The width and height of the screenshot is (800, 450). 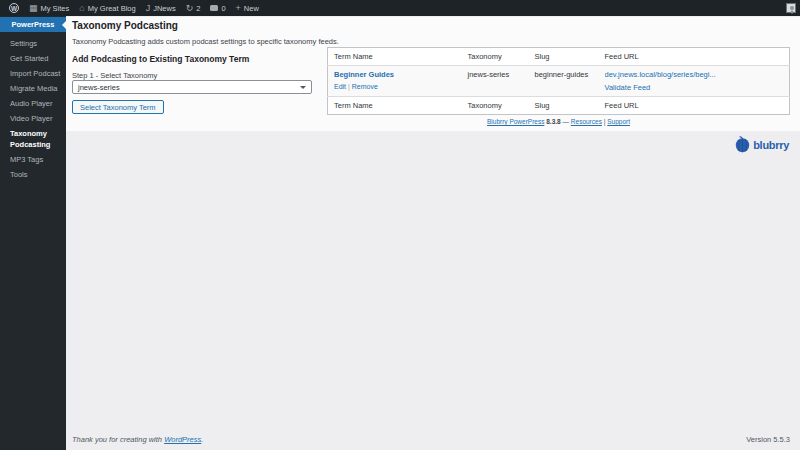 I want to click on header-term-name: Term Name, so click(x=395, y=57).